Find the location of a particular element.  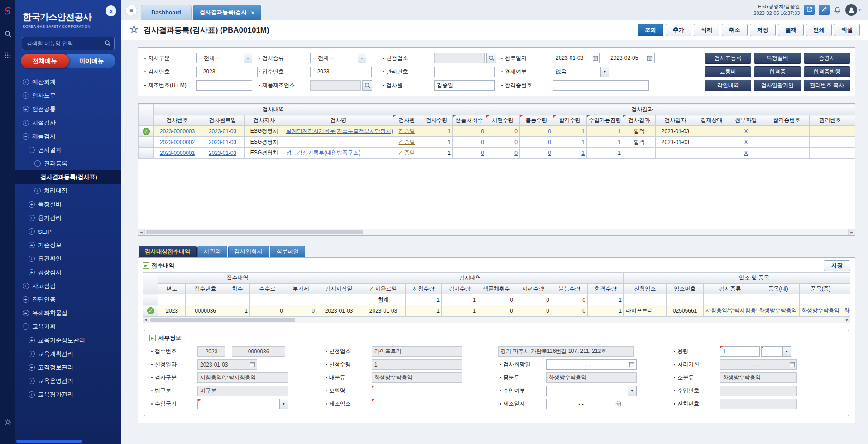

summary-row: 합계110001 is located at coordinates (497, 300).